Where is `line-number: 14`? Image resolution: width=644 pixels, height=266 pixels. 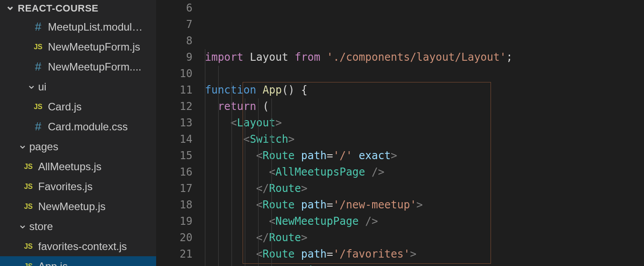 line-number: 14 is located at coordinates (174, 139).